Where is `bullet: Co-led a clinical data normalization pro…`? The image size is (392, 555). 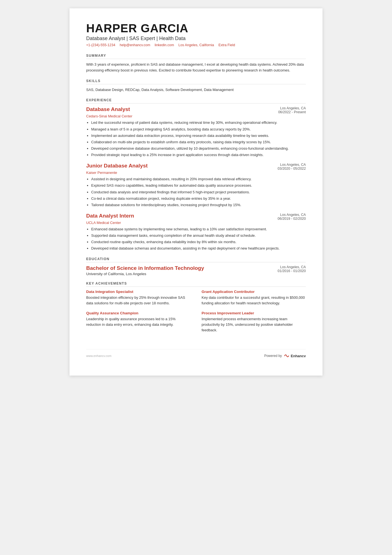 bullet: Co-led a clinical data normalization pro… is located at coordinates (199, 199).